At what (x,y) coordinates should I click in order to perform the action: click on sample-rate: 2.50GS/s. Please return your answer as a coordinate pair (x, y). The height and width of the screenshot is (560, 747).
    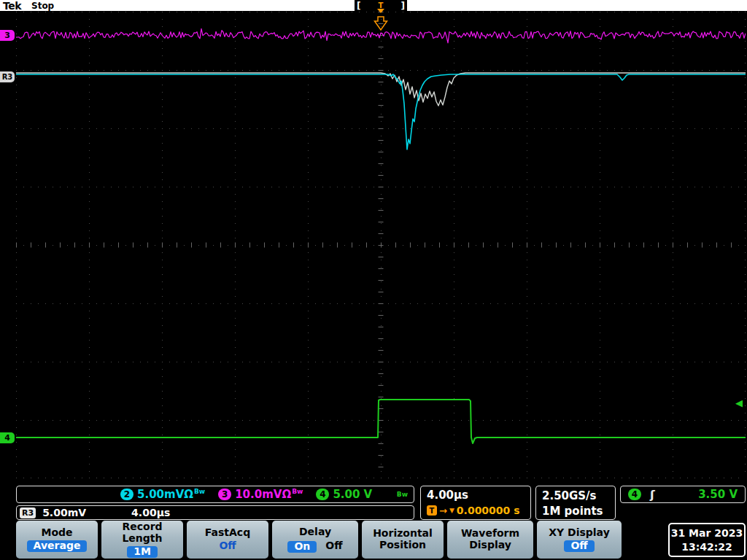
    Looking at the image, I should click on (576, 496).